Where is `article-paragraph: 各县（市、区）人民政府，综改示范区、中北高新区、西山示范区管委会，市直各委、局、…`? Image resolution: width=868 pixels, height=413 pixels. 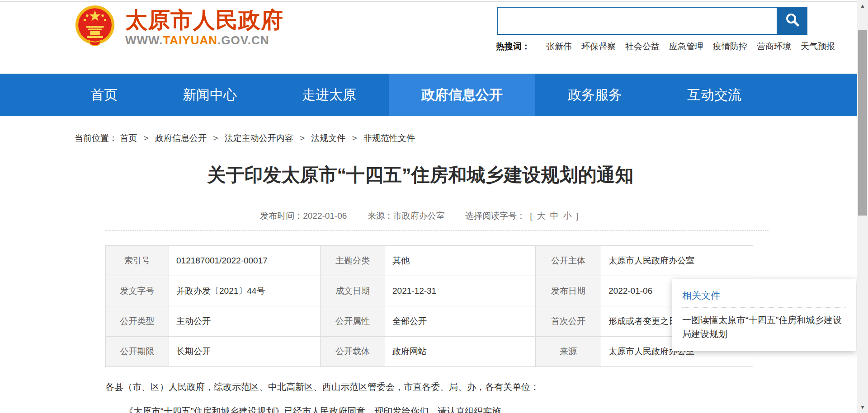
article-paragraph: 各县（市、区）人民政府，综改示范区、中北高新区、西山示范区管委会，市直各委、局、… is located at coordinates (431, 387).